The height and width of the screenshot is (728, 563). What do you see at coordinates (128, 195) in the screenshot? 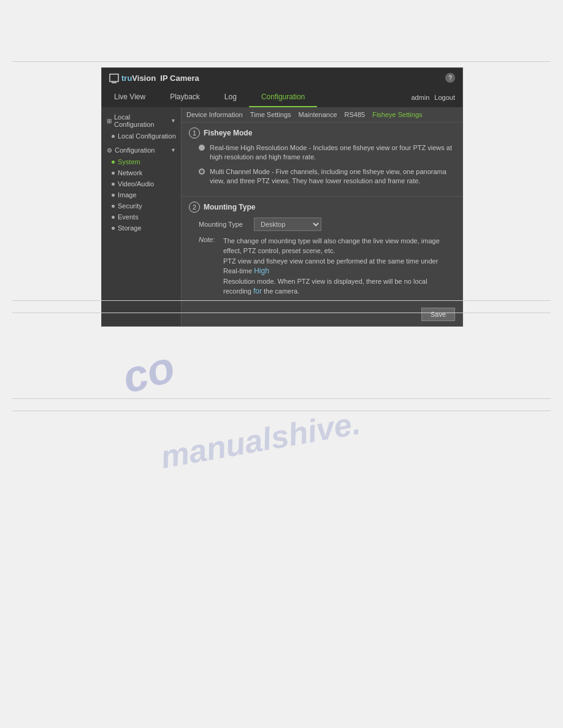
I see `sidebar-image-label: Image` at bounding box center [128, 195].